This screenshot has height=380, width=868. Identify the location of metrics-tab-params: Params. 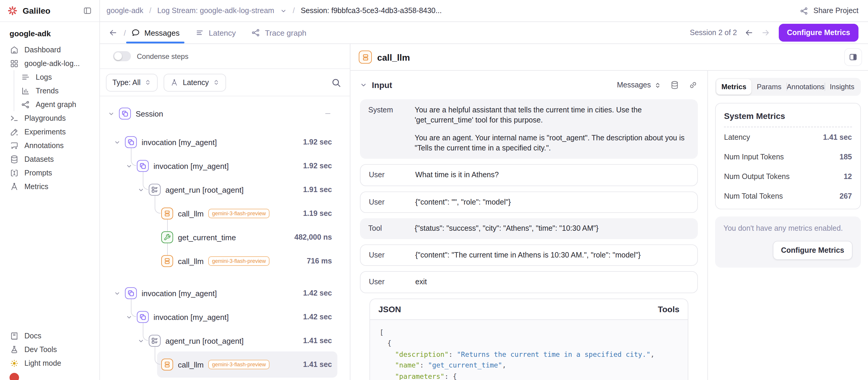
(769, 87).